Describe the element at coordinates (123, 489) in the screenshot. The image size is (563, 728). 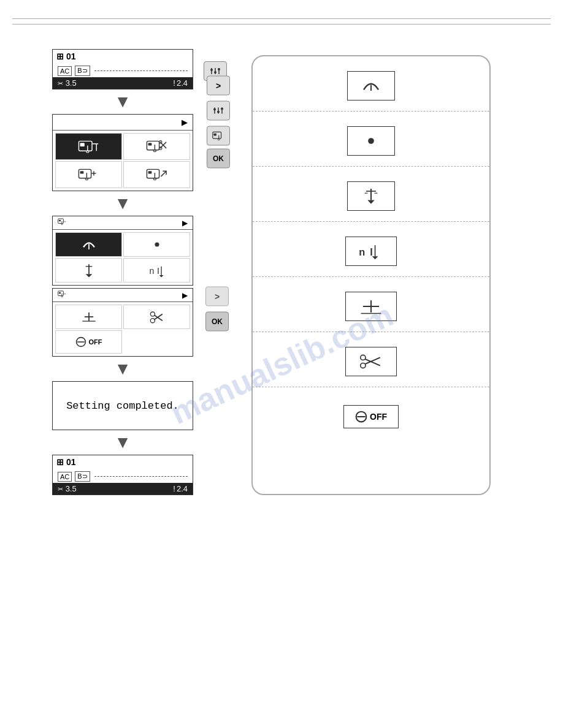
I see `lcd-footer-5: ✂ 3.5 ! 2.4` at that location.